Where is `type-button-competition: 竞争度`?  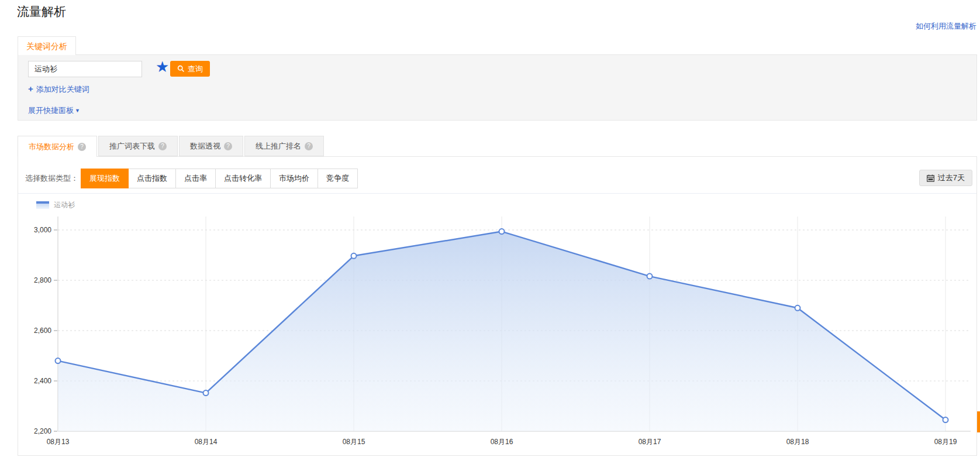 type-button-competition: 竞争度 is located at coordinates (338, 178).